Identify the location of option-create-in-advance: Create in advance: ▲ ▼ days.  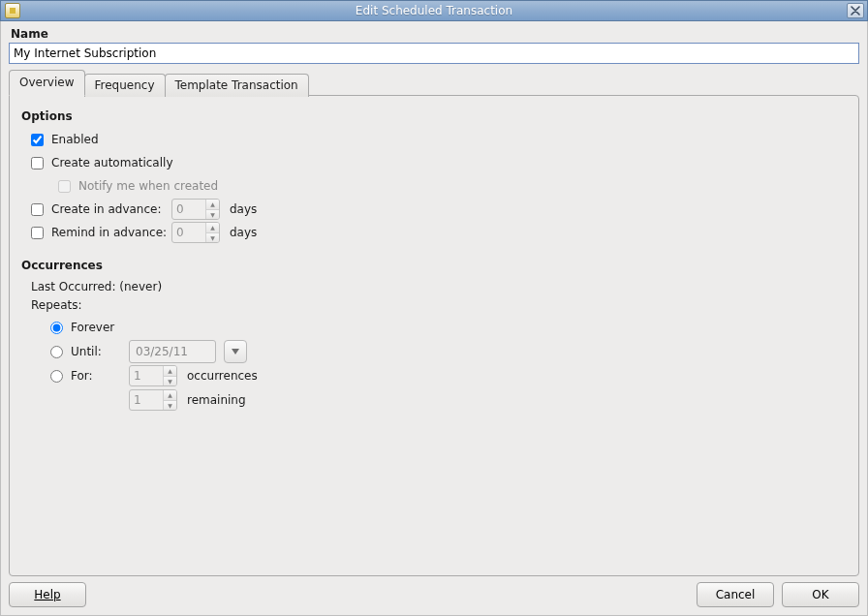
(439, 209).